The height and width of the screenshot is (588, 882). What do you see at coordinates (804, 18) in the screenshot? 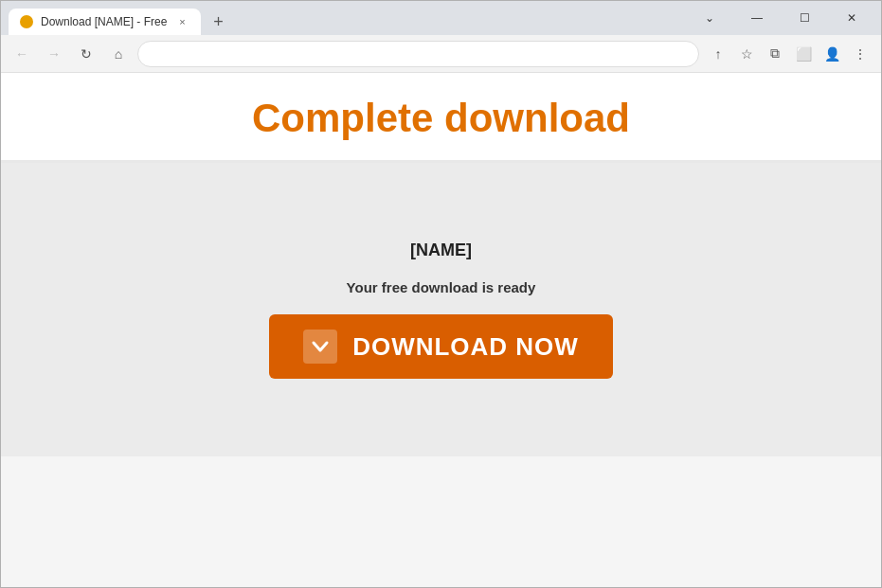
I see `maximize-button: ☐` at bounding box center [804, 18].